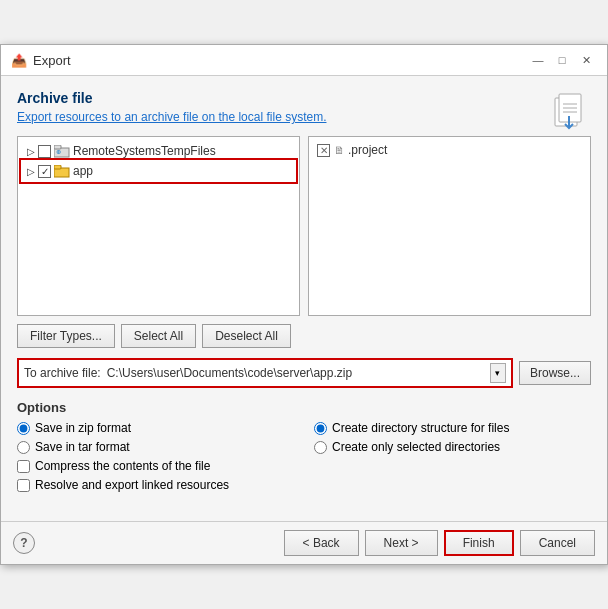 Image resolution: width=608 pixels, height=609 pixels. What do you see at coordinates (440, 543) in the screenshot?
I see `footer-right: < Back Next > Finish Cancel` at bounding box center [440, 543].